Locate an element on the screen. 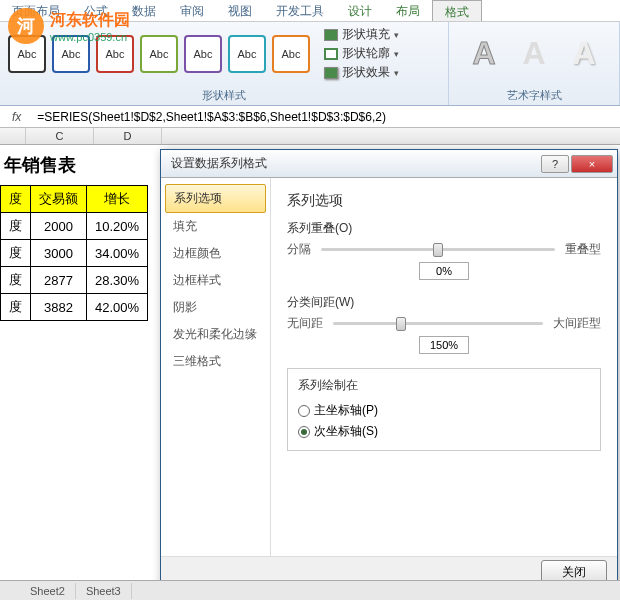  sidebar-item-fill: 填充 is located at coordinates (216, 226).